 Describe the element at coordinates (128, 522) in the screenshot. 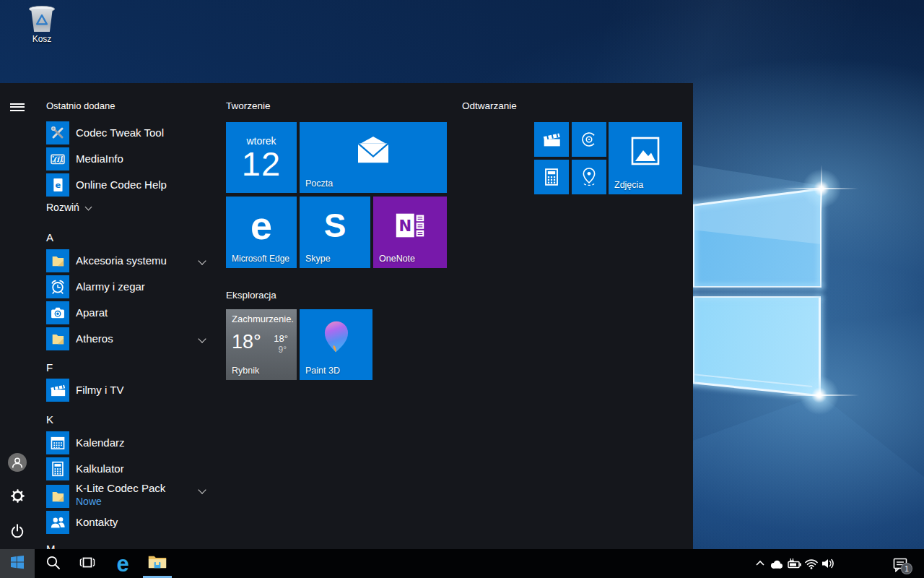

I see `app-item-kontakty: Kontakty` at that location.